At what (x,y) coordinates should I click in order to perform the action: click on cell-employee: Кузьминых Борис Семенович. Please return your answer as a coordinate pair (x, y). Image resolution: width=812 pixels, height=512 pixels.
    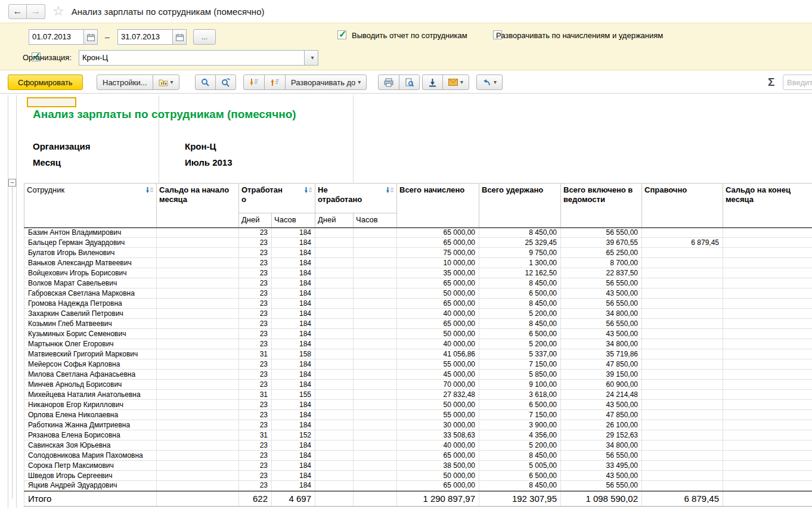
    Looking at the image, I should click on (91, 334).